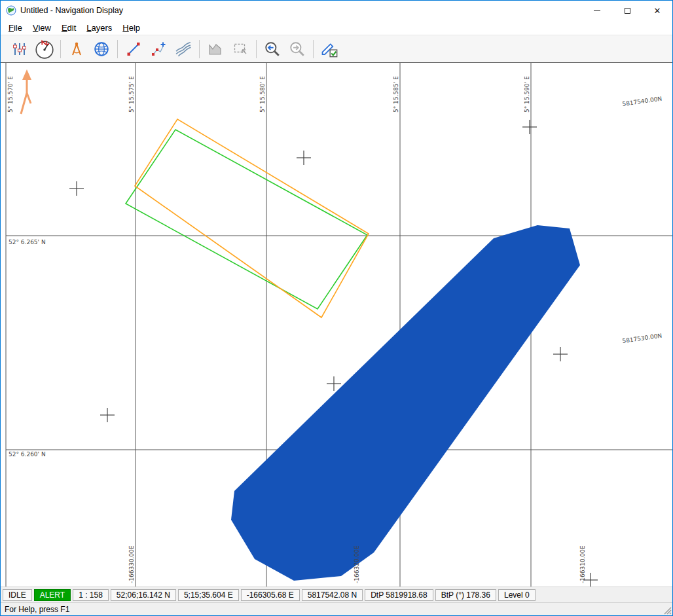  I want to click on toolbar, so click(336, 48).